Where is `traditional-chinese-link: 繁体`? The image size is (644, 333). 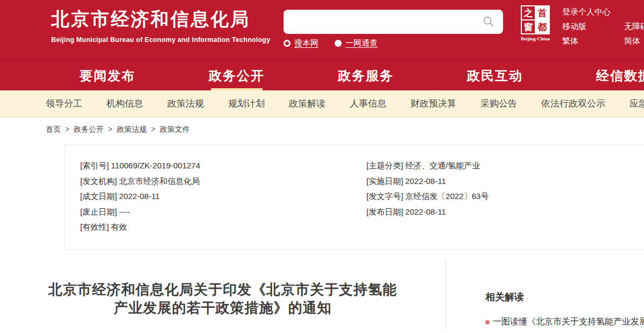 traditional-chinese-link: 繁体 is located at coordinates (593, 41).